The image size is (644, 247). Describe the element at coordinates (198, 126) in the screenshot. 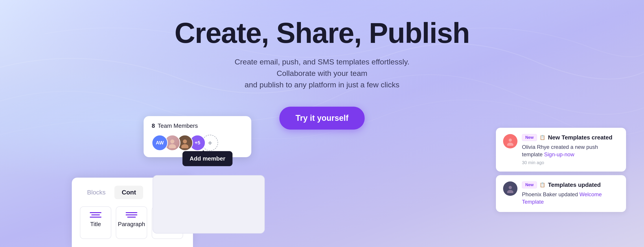

I see `team-header: 8 Team Members` at that location.